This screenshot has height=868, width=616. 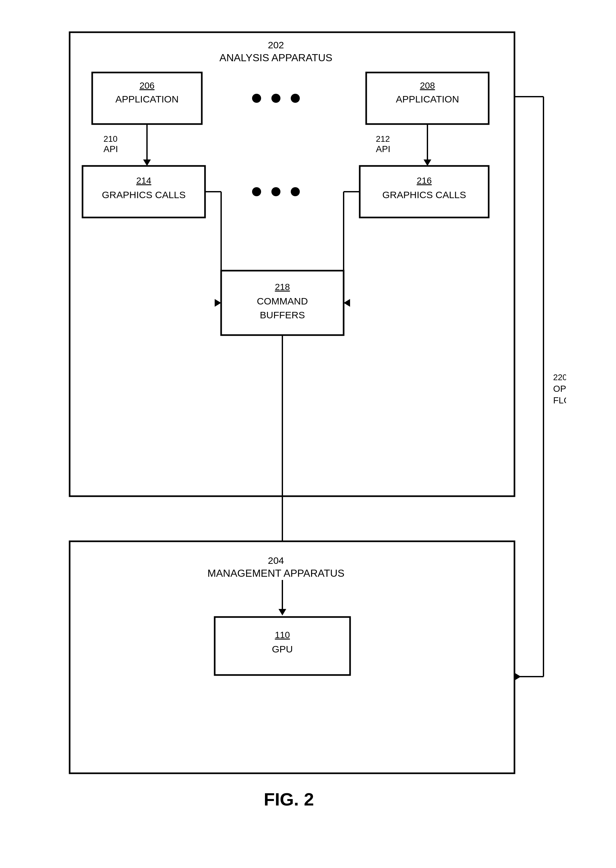 What do you see at coordinates (144, 180) in the screenshot?
I see `gc214-ref: 214` at bounding box center [144, 180].